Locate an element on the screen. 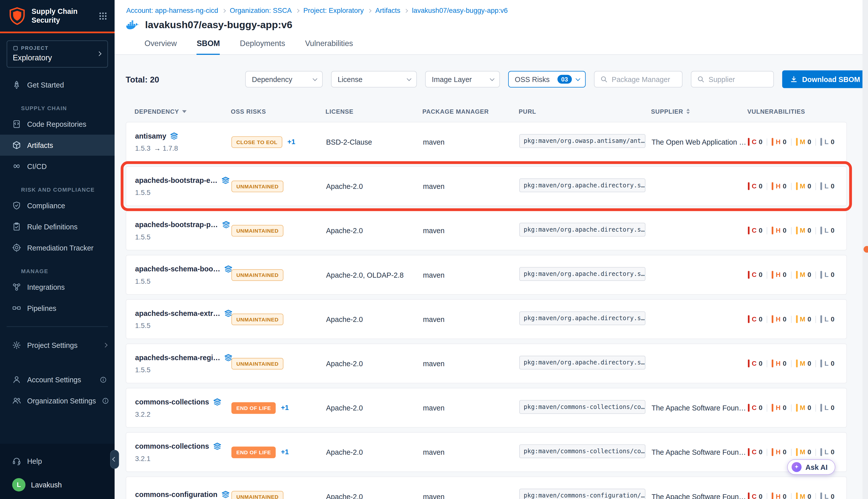 This screenshot has height=499, width=868. purl-chip: pkg:maven/org.owasp.antisamy/ant… is located at coordinates (582, 141).